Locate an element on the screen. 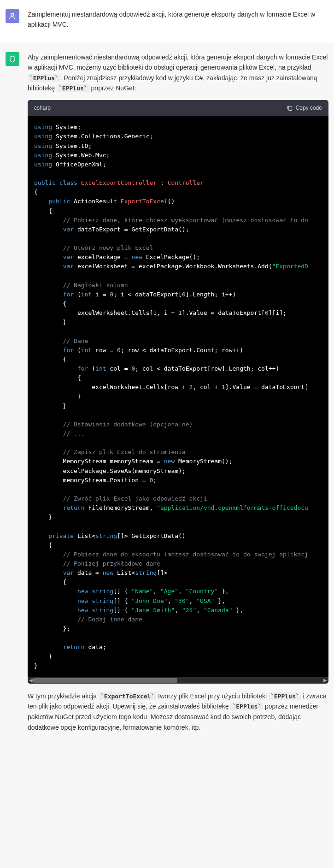  intro-paragraph: Aby zaimplementować niestandardową odpow… is located at coordinates (178, 73).